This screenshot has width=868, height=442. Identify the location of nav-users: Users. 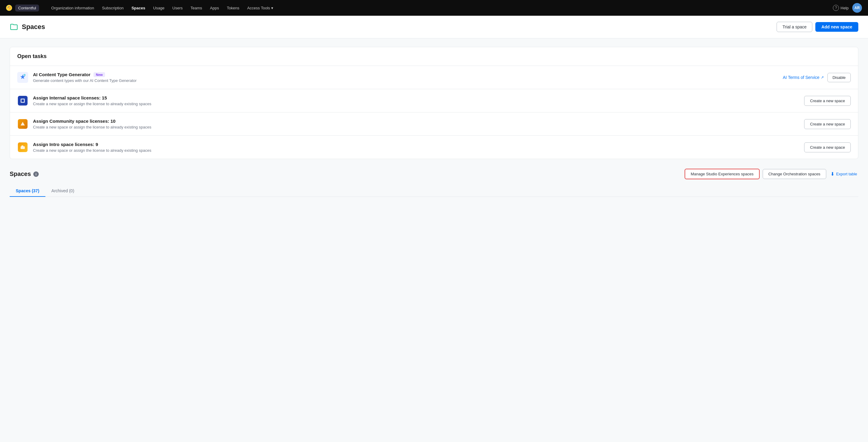
(178, 8).